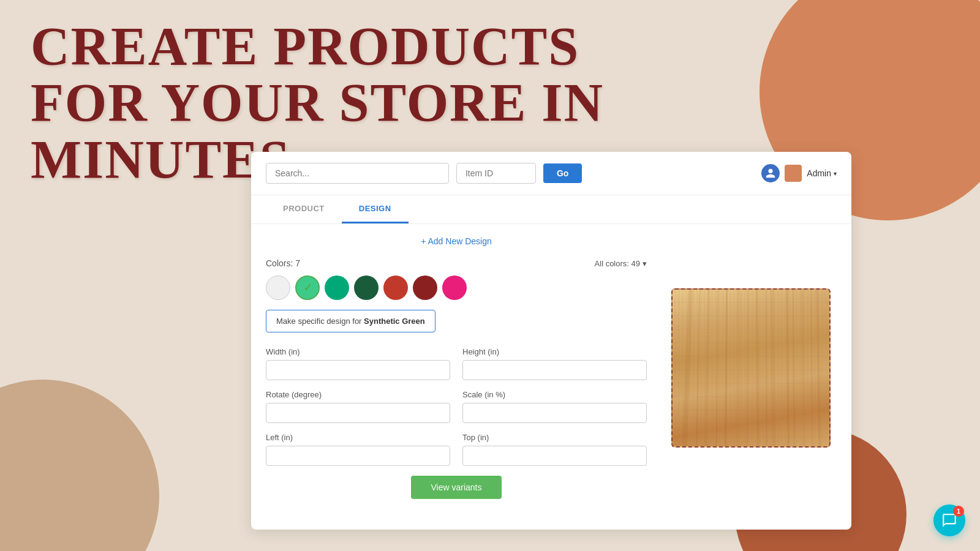  What do you see at coordinates (496, 173) in the screenshot?
I see `item-id-input` at bounding box center [496, 173].